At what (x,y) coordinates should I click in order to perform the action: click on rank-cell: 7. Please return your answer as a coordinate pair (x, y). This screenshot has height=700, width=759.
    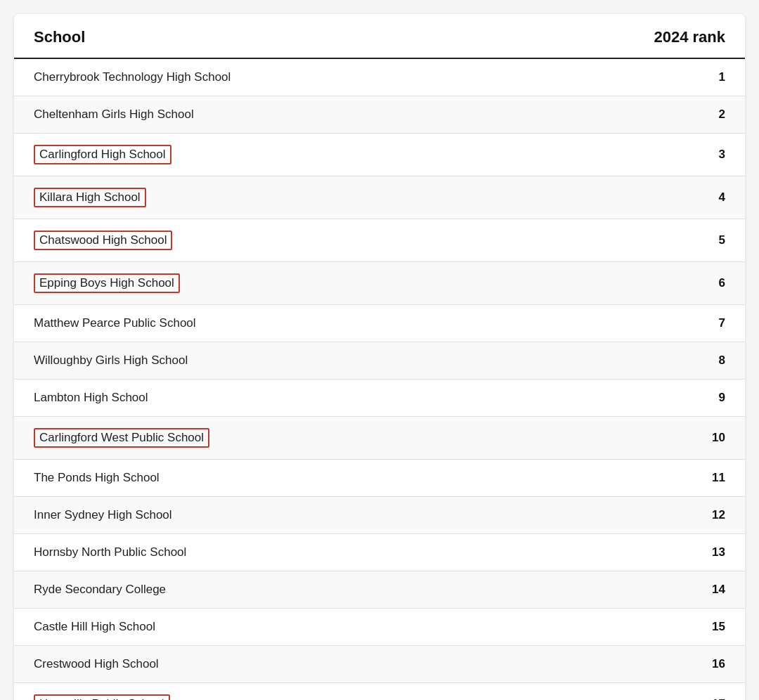
    Looking at the image, I should click on (628, 323).